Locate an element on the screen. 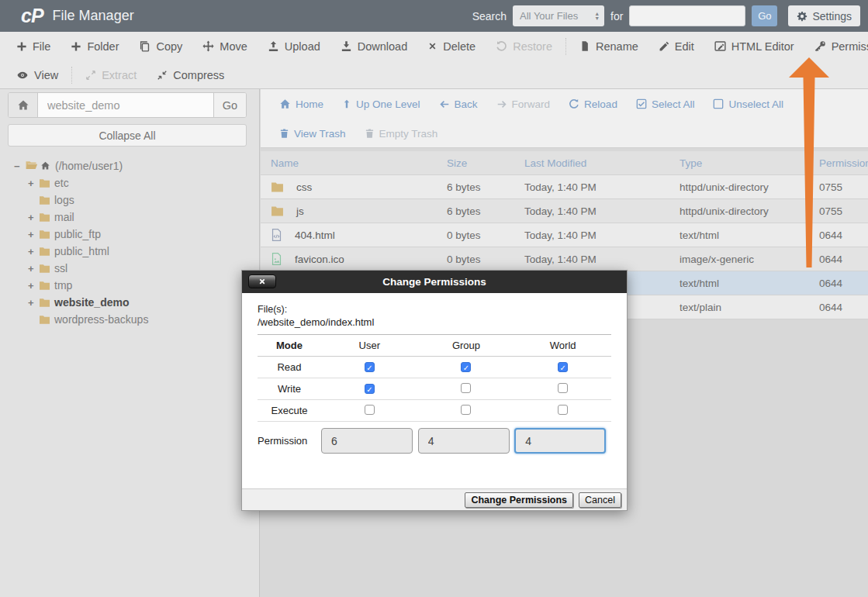 Image resolution: width=868 pixels, height=597 pixels. nav-view-trash-link: View Trash is located at coordinates (313, 133).